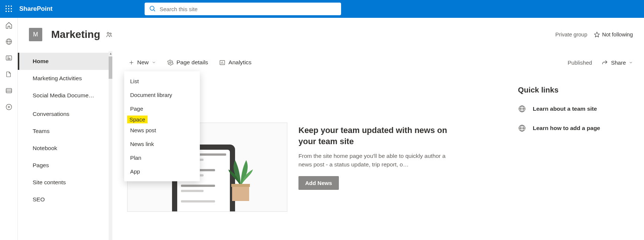  Describe the element at coordinates (380, 62) in the screenshot. I see `command-bar: New Page details Analytics Published Sha…` at that location.